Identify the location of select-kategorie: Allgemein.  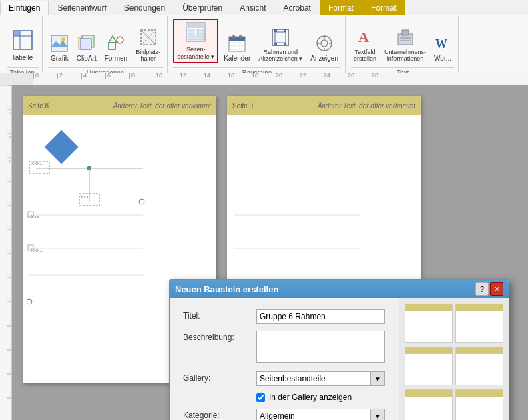
(320, 414).